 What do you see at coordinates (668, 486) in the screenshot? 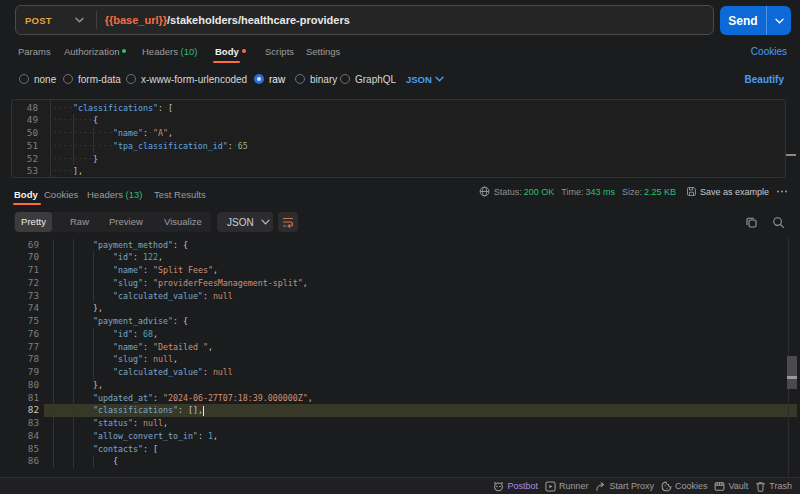
I see `cookie-icon` at bounding box center [668, 486].